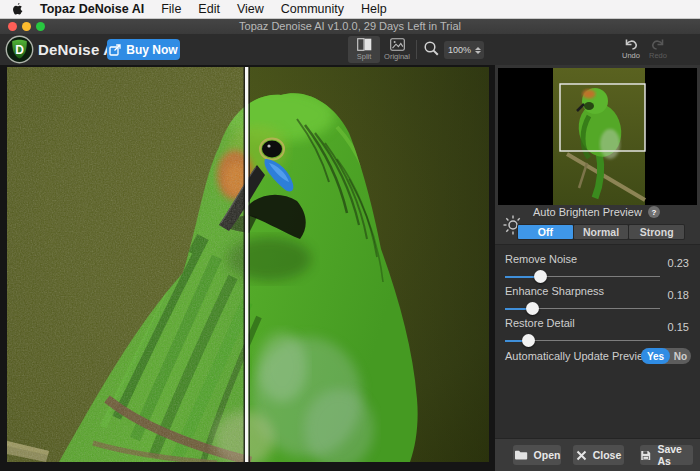 The image size is (700, 471). I want to click on navigator-thumbnail, so click(598, 136).